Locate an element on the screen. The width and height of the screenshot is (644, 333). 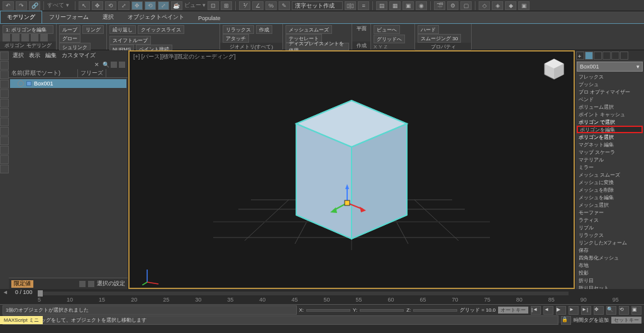
teapot-icon: ☕ is located at coordinates (177, 6).